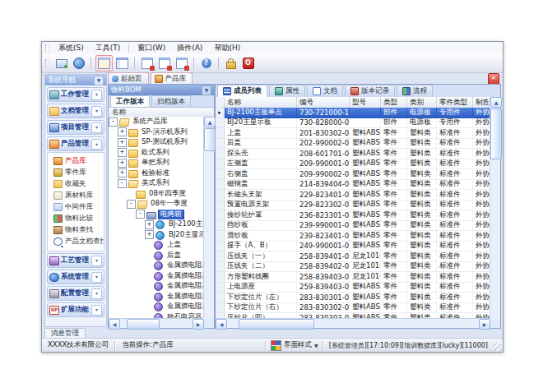 This screenshot has width=543, height=392. Describe the element at coordinates (227, 48) in the screenshot. I see `menu-item: 帮助(H)` at that location.